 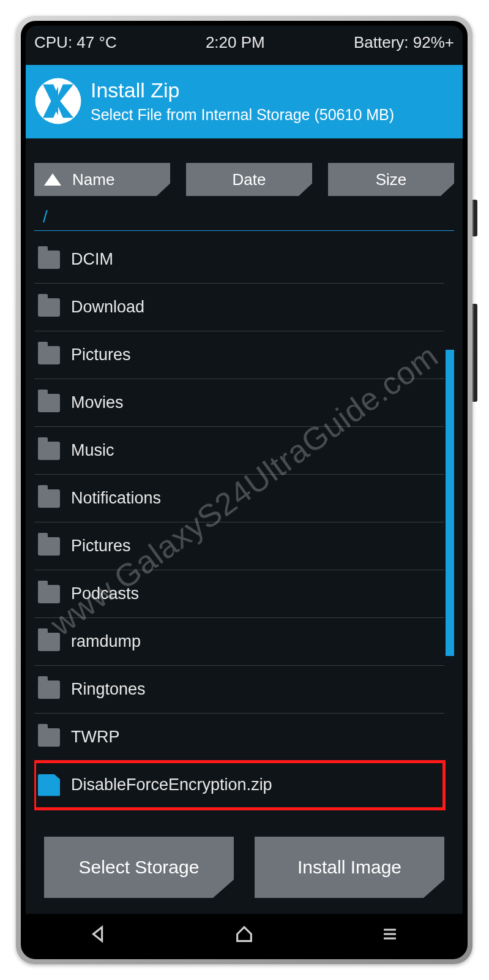 What do you see at coordinates (239, 737) in the screenshot?
I see `folder-row: TWRP` at bounding box center [239, 737].